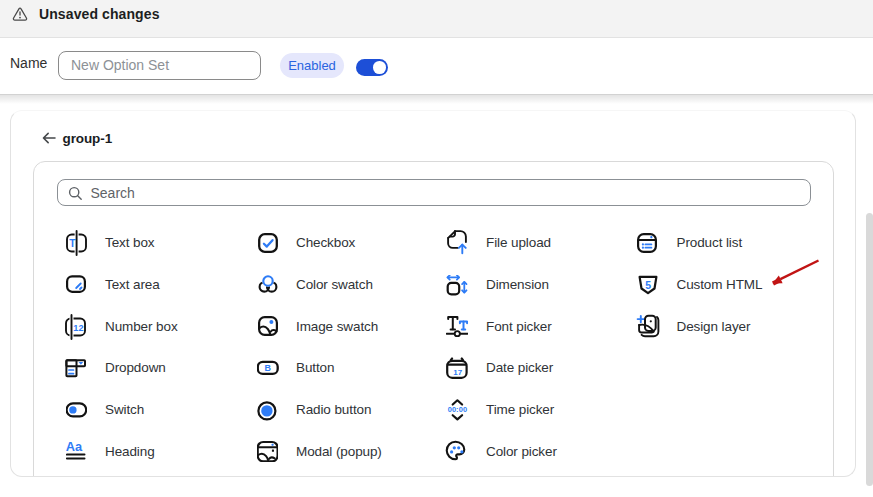 This screenshot has height=497, width=873. Describe the element at coordinates (648, 284) in the screenshot. I see `svg-text: 5` at that location.